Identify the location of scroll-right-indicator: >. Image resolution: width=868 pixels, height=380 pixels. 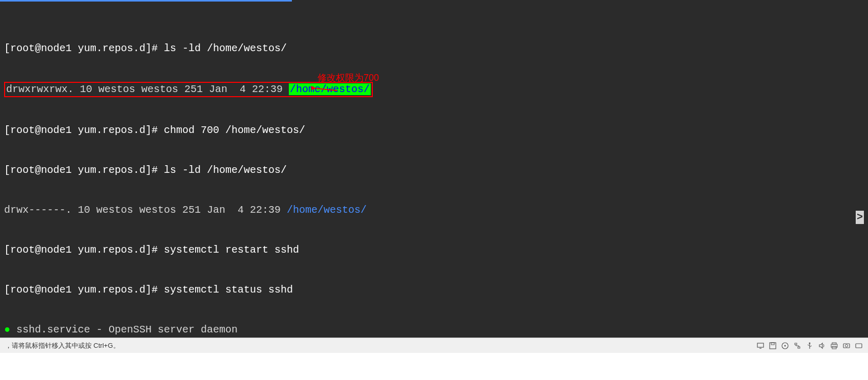
(860, 217).